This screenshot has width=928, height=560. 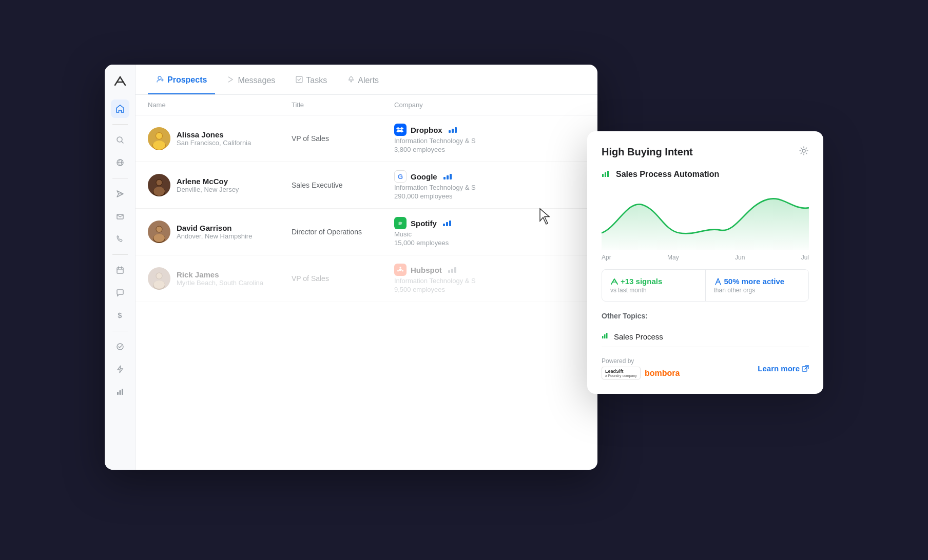 I want to click on sidebar-item-send, so click(x=120, y=194).